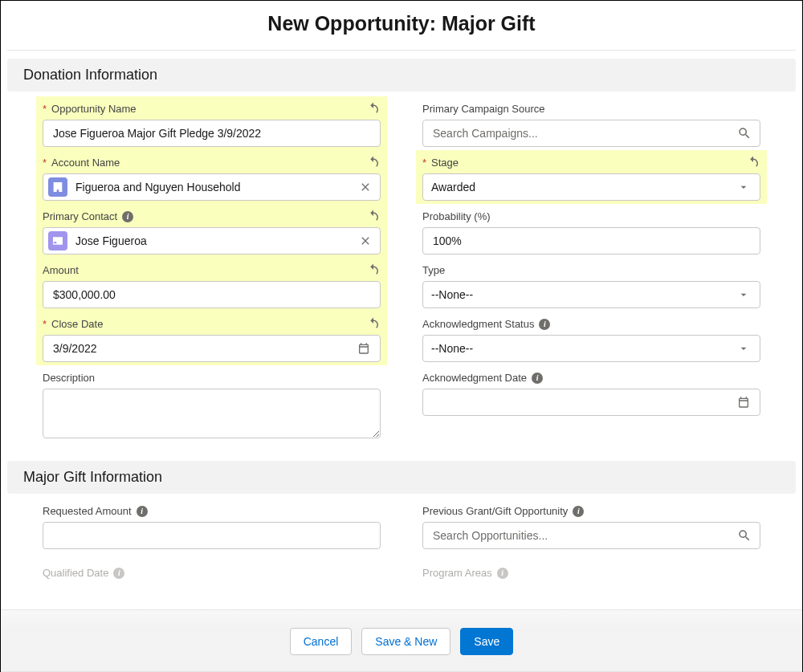  I want to click on ack-date-input-wrap, so click(591, 402).